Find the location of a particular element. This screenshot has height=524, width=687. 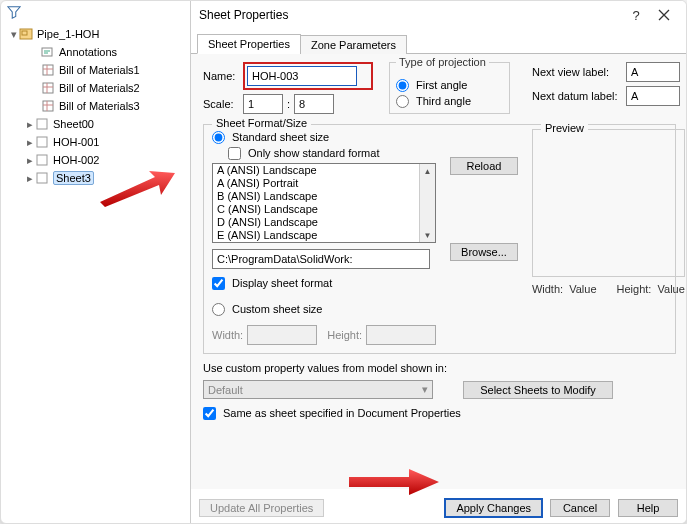

list-item: A (ANSI) Portrait is located at coordinates (324, 184).